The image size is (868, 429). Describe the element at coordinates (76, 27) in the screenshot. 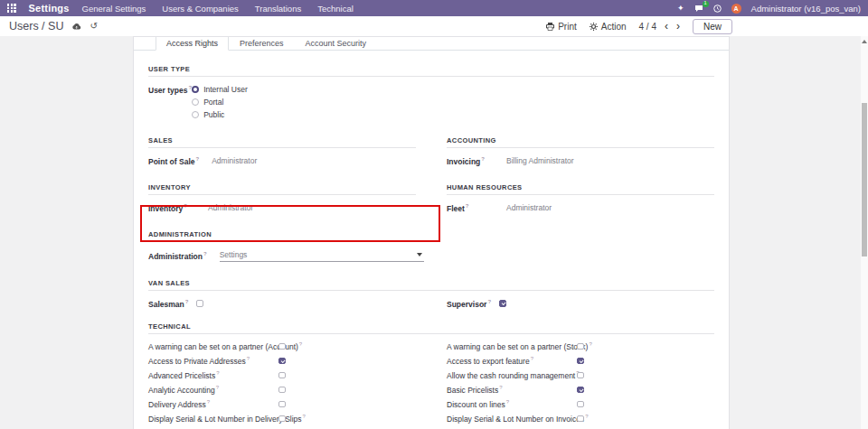

I see `save-cloud-icon` at that location.